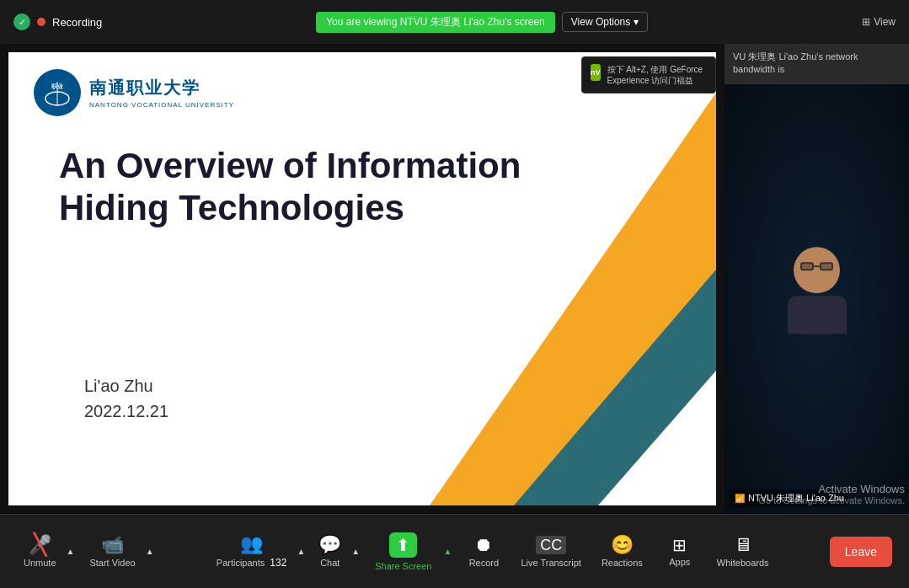  Describe the element at coordinates (78, 22) in the screenshot. I see `recording-label: Recording` at that location.